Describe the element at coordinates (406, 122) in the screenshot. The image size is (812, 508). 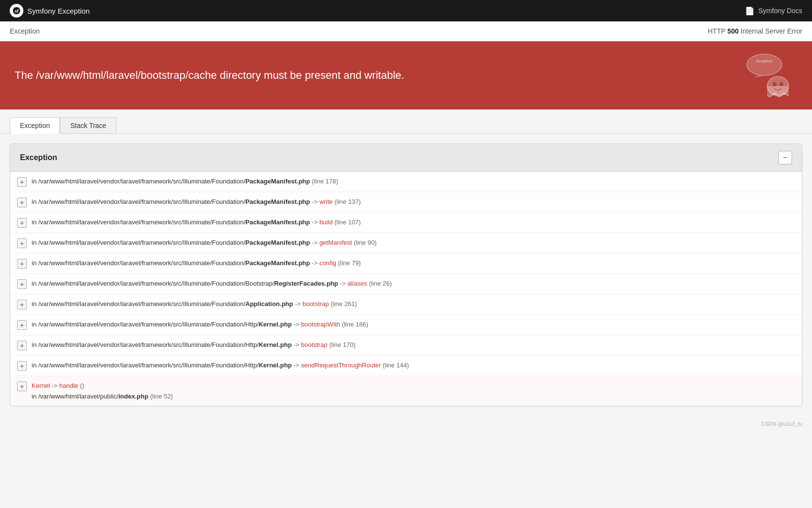
I see `tab-bar: Exception Stack Trace` at that location.